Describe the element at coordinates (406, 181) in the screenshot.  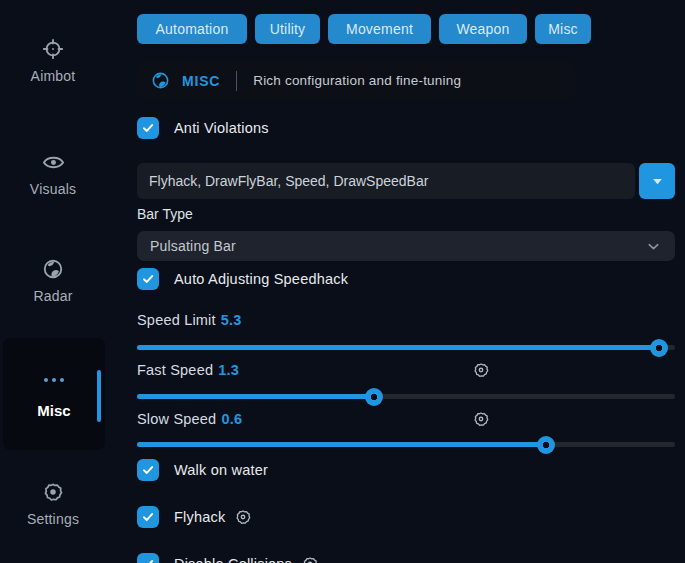
I see `flag-multiselect: Flyhack, DrawFlyBar, Speed, DrawSpeedBar` at that location.